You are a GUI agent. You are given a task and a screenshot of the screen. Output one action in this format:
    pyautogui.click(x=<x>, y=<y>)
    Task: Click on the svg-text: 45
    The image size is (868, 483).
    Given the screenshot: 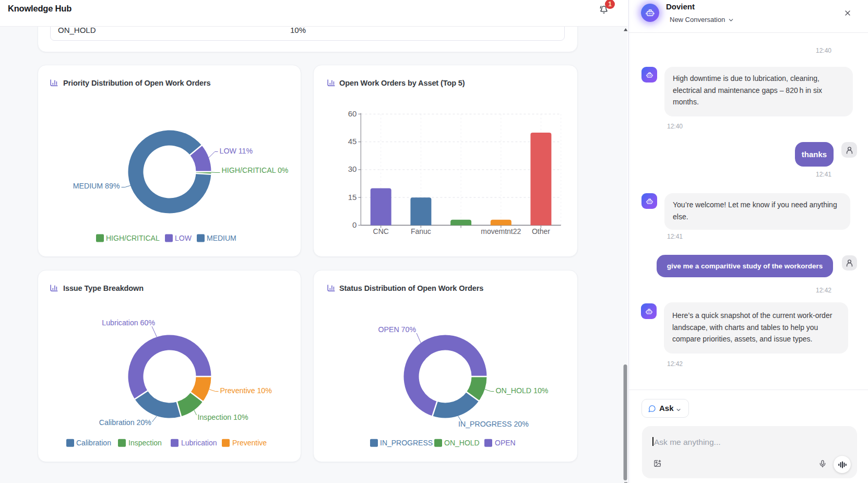 What is the action you would take?
    pyautogui.click(x=353, y=141)
    